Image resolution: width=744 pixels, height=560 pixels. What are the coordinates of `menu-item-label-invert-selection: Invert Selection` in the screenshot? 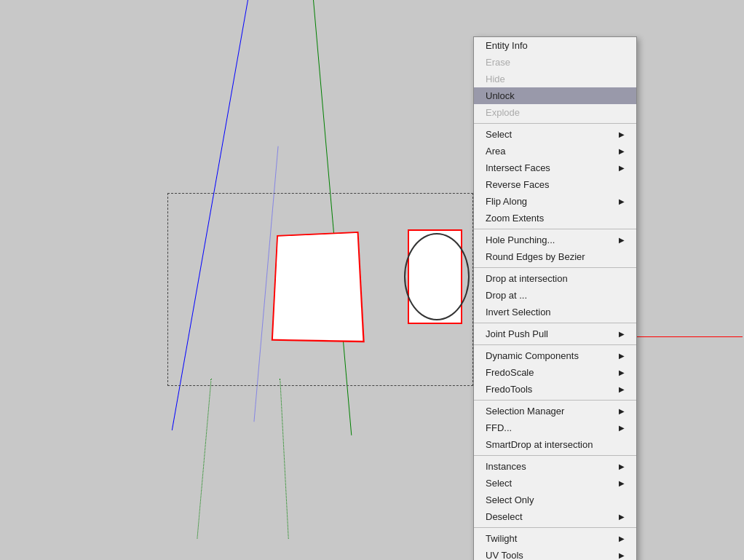 It's located at (555, 312).